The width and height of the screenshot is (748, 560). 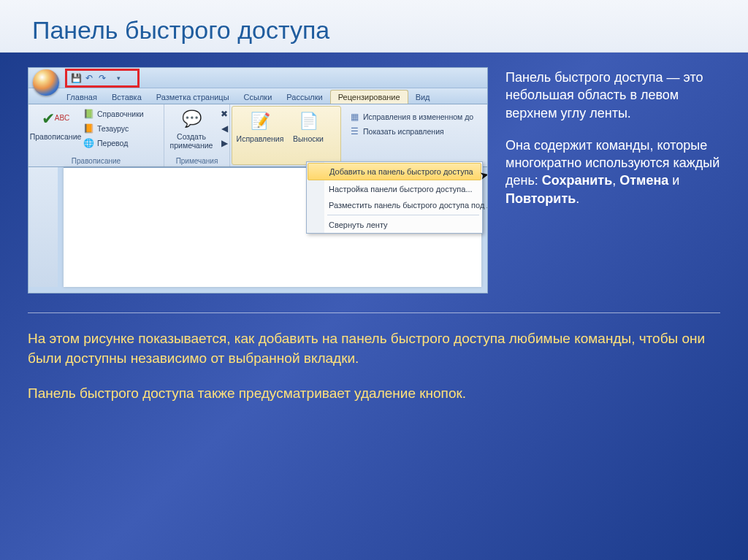 I want to click on track-changes-label: Исправления, so click(x=260, y=139).